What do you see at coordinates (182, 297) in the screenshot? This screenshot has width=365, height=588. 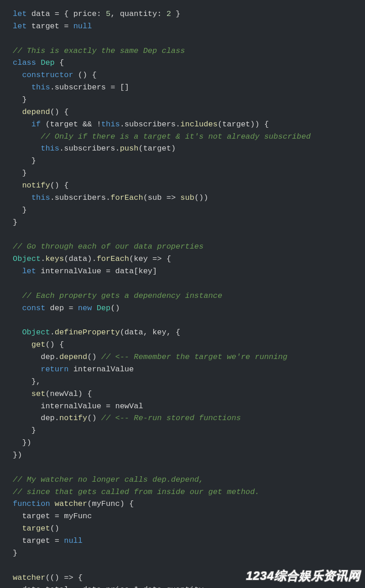 I see `code-line: // Each property gets a dependency insta…` at bounding box center [182, 297].